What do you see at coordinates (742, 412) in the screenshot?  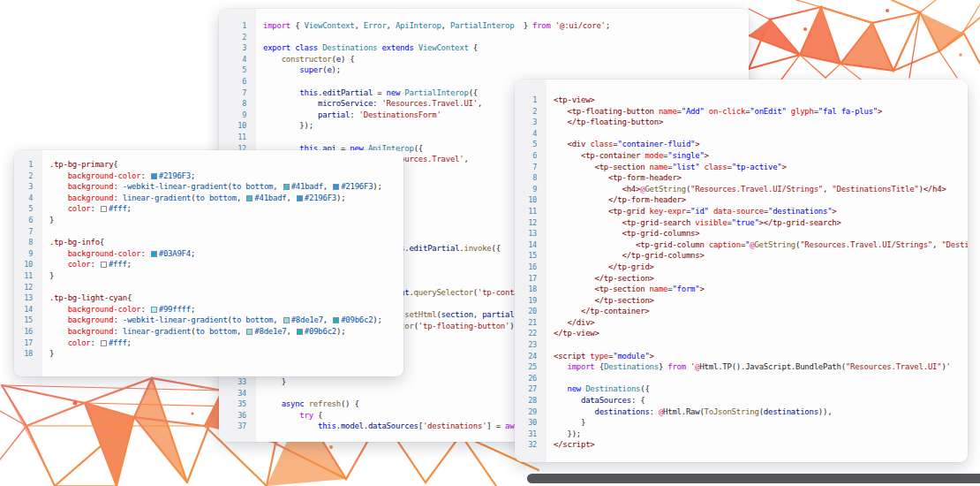 I see `code-line: 29 destinations: @Html.Raw(ToJsonString(…` at bounding box center [742, 412].